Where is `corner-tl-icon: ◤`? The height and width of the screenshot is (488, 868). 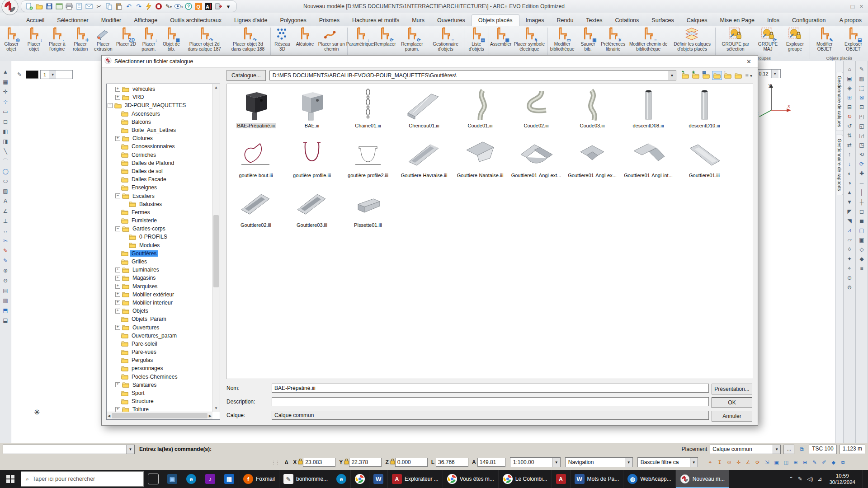 corner-tl-icon: ◤ is located at coordinates (849, 211).